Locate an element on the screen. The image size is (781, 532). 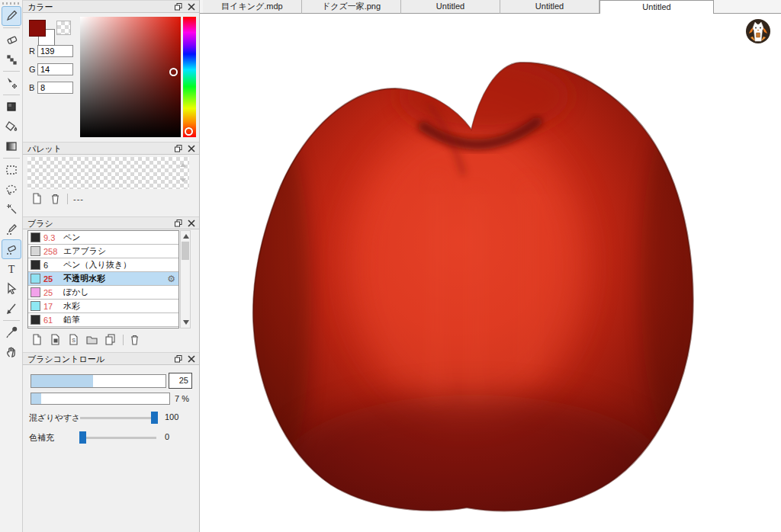
transparent-color-swatch is located at coordinates (64, 27).